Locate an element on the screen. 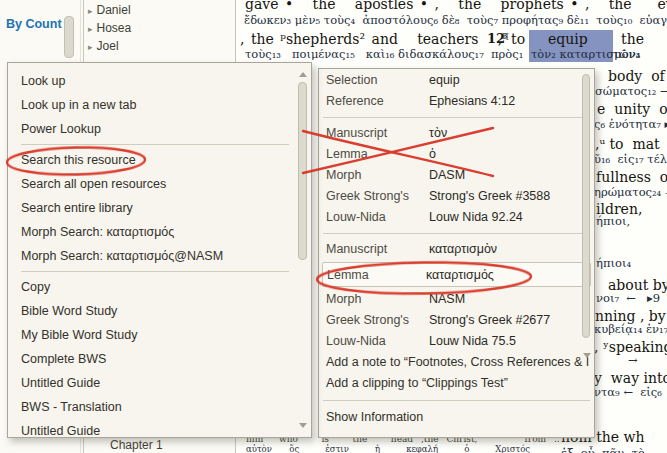 The height and width of the screenshot is (453, 667). panel-scrollbar-thumb is located at coordinates (586, 206).